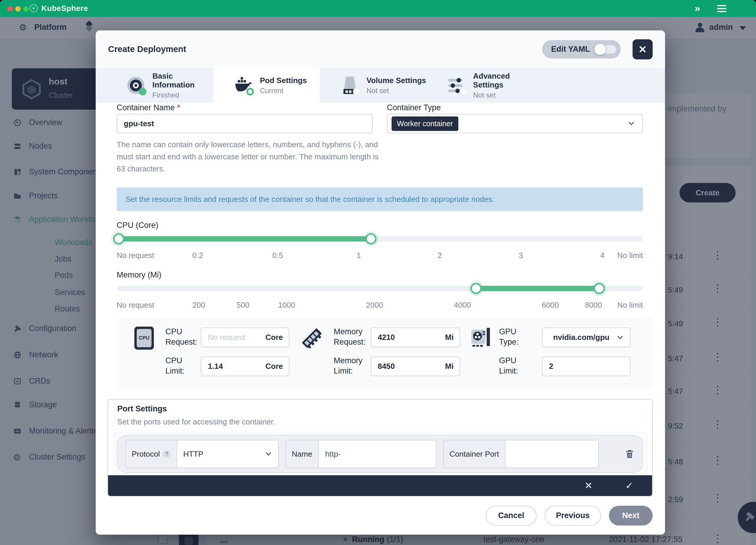  I want to click on step-advanced-settings: Advanced Settings Not set, so click(480, 85).